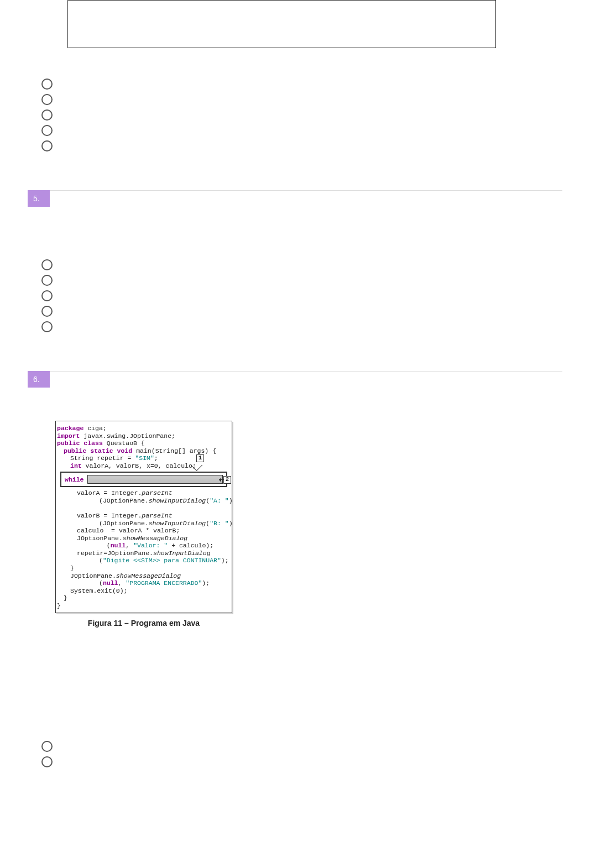  I want to click on code-token: "PROGRAMA ENCERRADO", so click(164, 583).